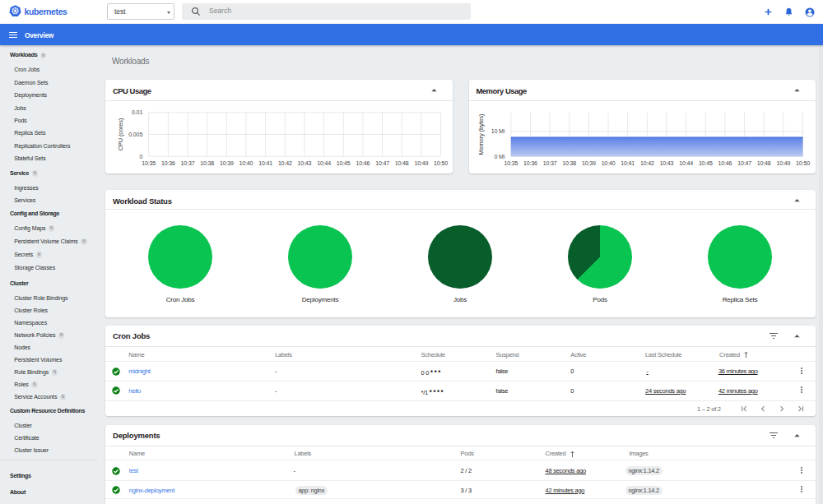 The height and width of the screenshot is (504, 823). I want to click on svg-text: 0, so click(141, 156).